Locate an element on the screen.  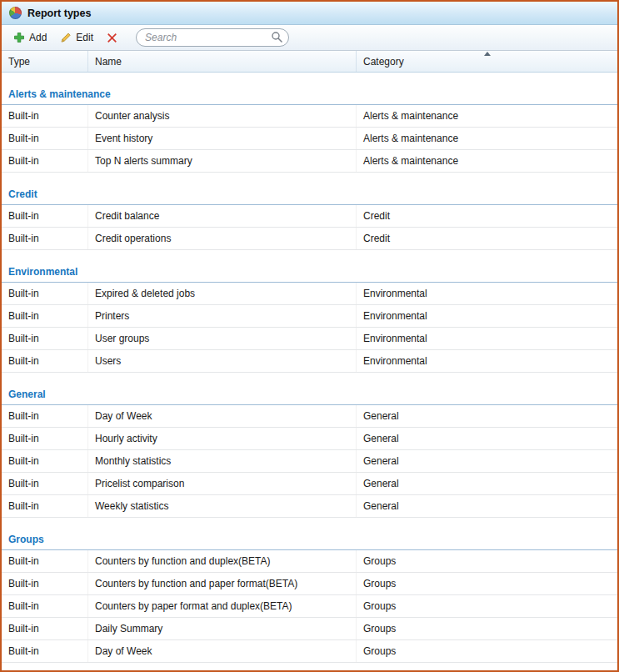
red-x-icon is located at coordinates (112, 38).